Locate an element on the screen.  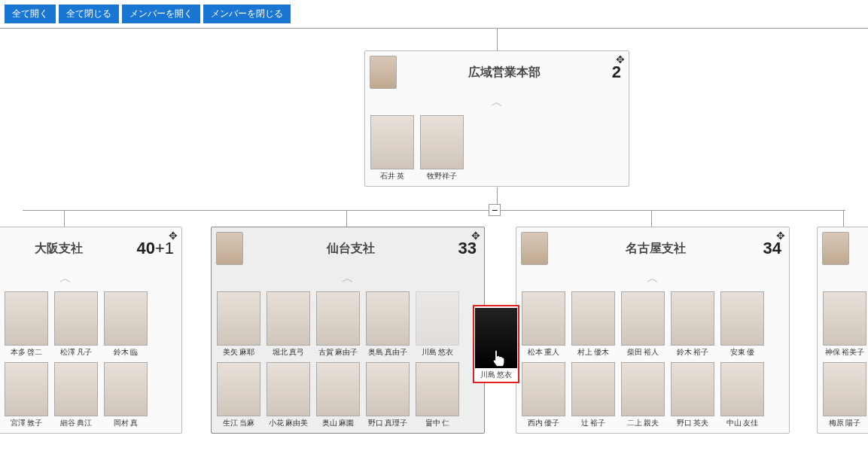
member-name: 西内 優子 is located at coordinates (544, 423).